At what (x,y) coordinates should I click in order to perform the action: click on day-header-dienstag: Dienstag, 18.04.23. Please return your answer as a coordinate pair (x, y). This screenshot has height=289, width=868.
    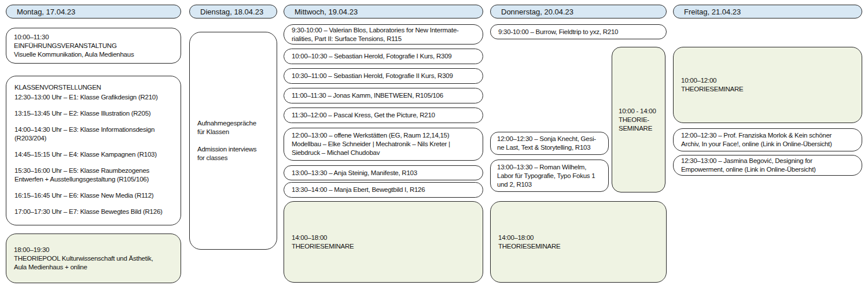
    Looking at the image, I should click on (233, 12).